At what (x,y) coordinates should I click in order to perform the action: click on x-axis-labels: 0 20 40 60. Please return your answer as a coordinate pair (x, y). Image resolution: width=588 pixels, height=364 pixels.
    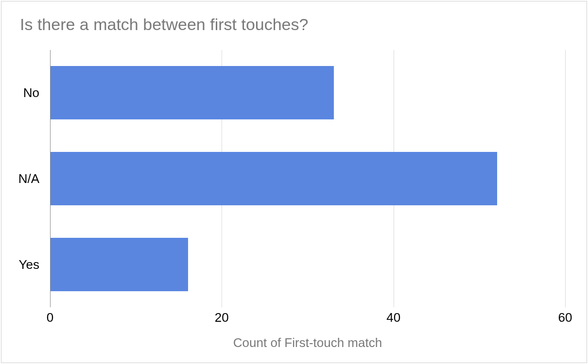
    Looking at the image, I should click on (308, 320).